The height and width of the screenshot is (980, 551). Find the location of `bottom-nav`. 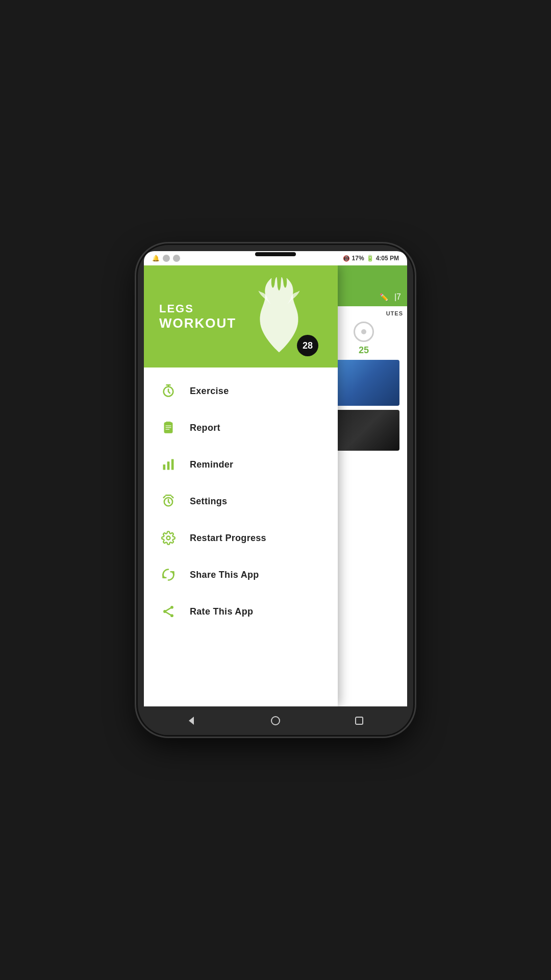

bottom-nav is located at coordinates (276, 721).